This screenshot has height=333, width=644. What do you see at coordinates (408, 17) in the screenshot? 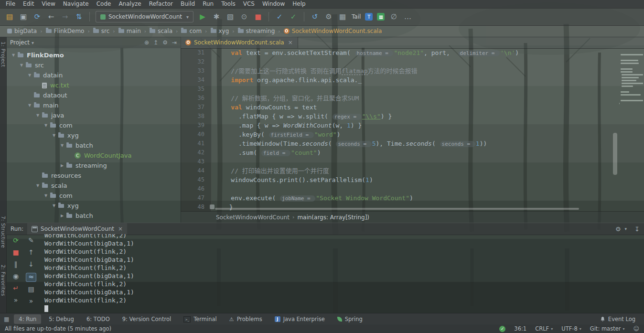
I see `more-icon: …` at bounding box center [408, 17].